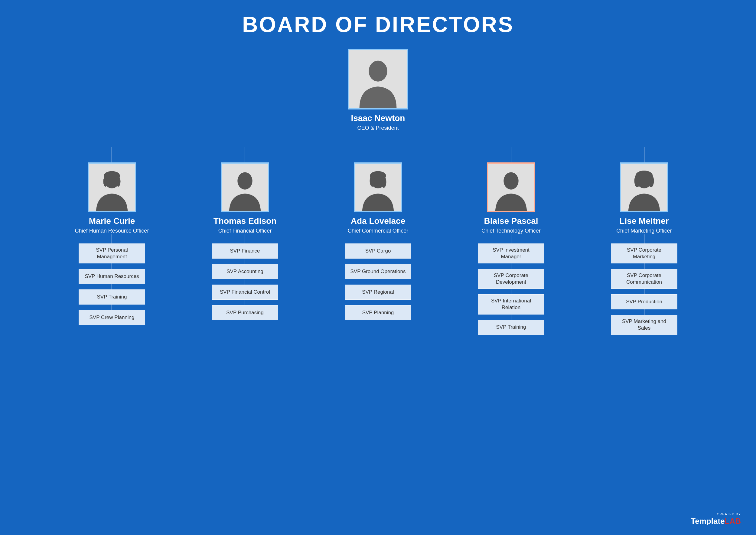 This screenshot has height=535, width=756. What do you see at coordinates (378, 24) in the screenshot?
I see `page-title: BOARD OF DIRECTORS` at bounding box center [378, 24].